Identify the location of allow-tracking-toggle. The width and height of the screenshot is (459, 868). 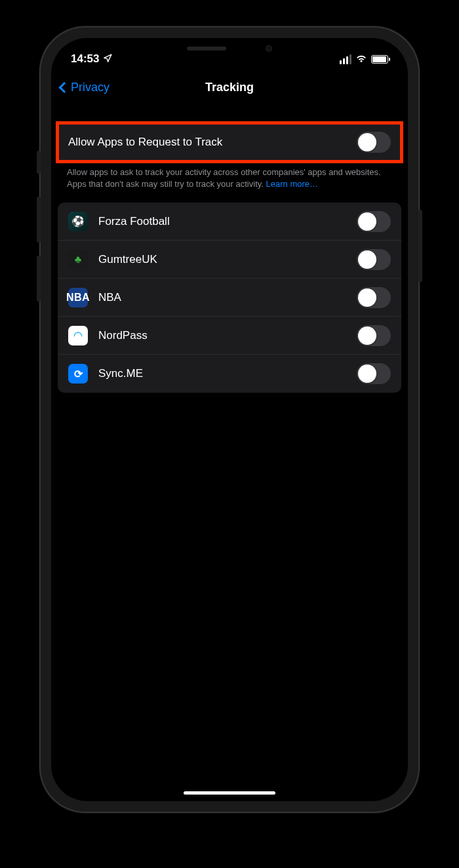
(374, 142).